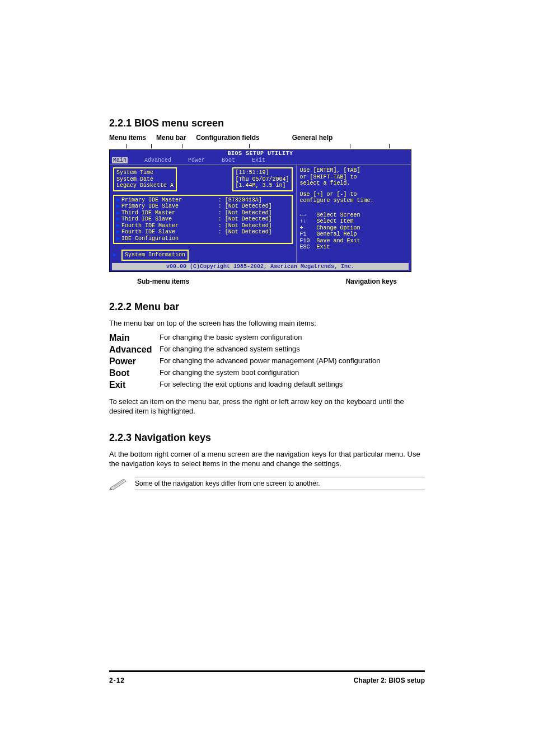  What do you see at coordinates (145, 186) in the screenshot?
I see `bios-field-legacy-diskette: Legacy Diskette A` at bounding box center [145, 186].